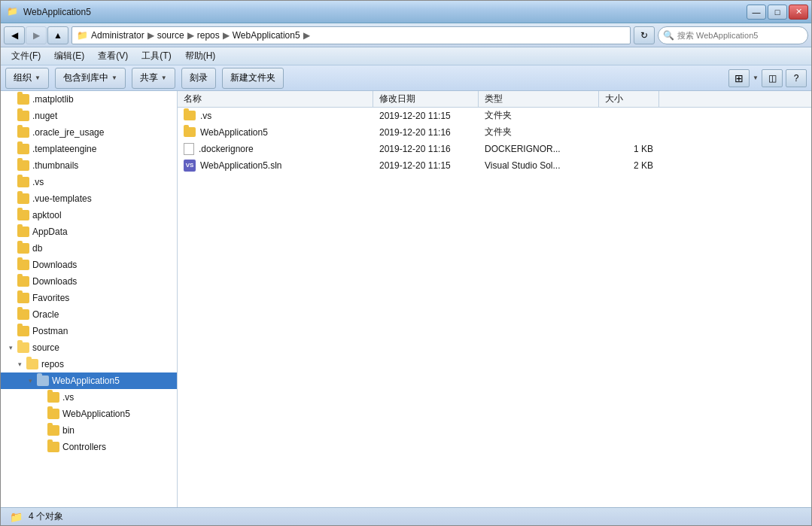 This screenshot has width=812, height=526. I want to click on sidebar-item-oracle: Oracle, so click(89, 315).